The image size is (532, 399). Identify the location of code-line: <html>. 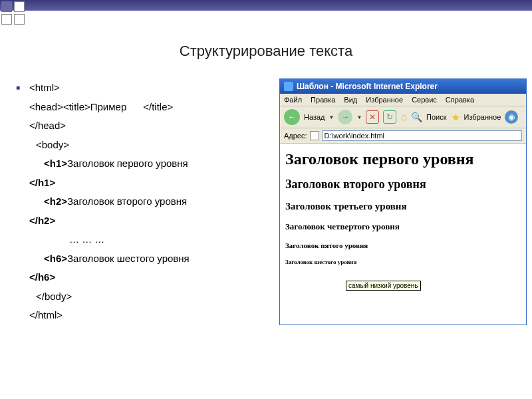
(142, 88).